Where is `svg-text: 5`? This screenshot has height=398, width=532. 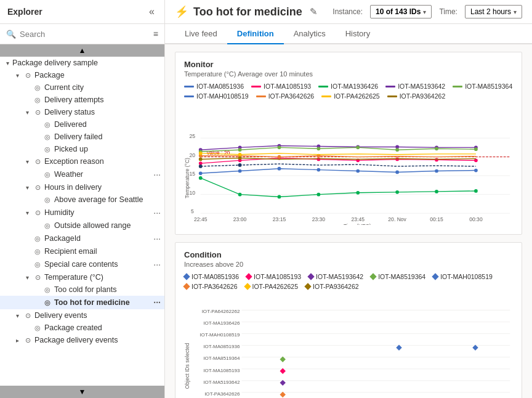 svg-text: 5 is located at coordinates (192, 211).